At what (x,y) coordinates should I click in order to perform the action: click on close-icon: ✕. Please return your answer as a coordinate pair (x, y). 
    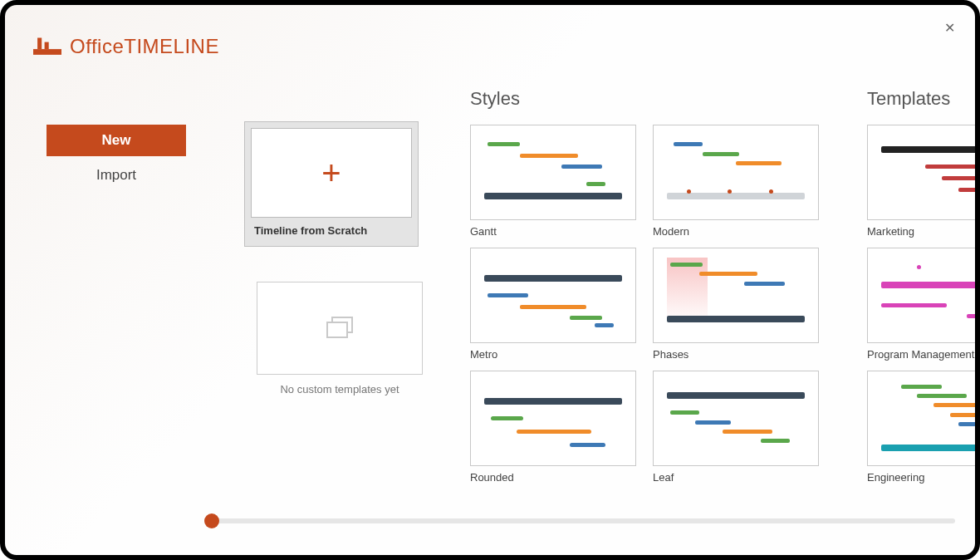
    Looking at the image, I should click on (950, 28).